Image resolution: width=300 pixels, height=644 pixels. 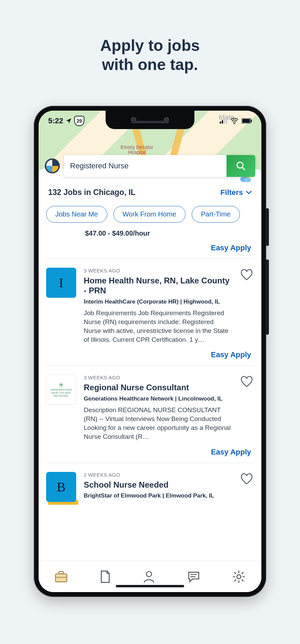 I want to click on chip-work-from-home: Work From Home, so click(x=150, y=214).